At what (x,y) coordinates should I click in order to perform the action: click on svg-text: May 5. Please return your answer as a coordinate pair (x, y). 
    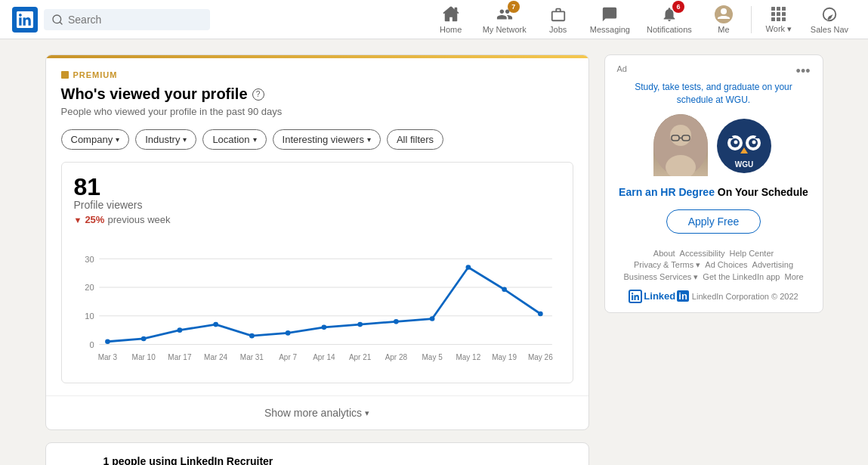
    Looking at the image, I should click on (432, 357).